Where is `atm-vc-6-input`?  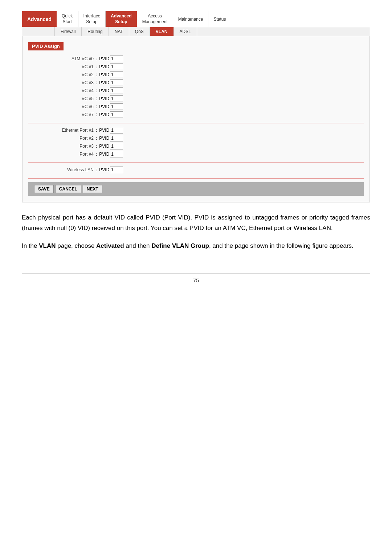 atm-vc-6-input is located at coordinates (117, 107).